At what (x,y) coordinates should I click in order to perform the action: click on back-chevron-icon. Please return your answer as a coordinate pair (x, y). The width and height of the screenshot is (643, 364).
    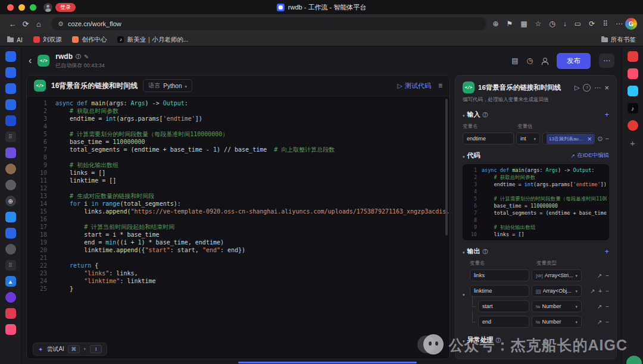
    Looking at the image, I should click on (30, 61).